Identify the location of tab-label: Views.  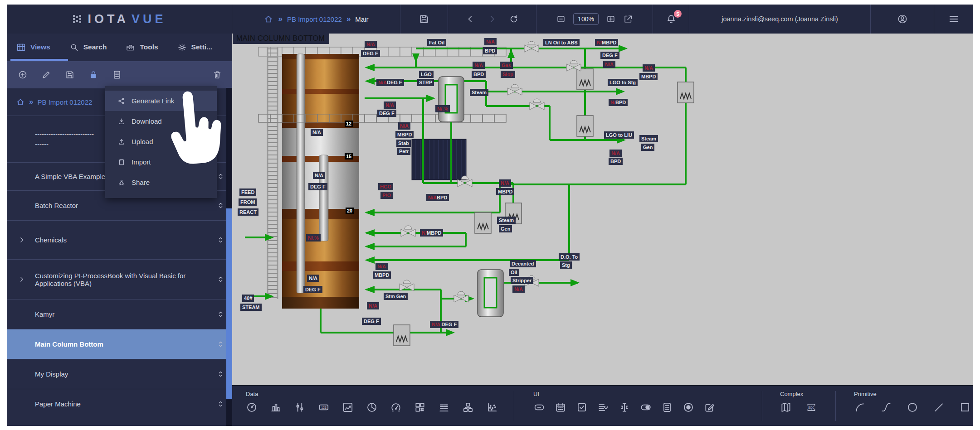
(40, 47).